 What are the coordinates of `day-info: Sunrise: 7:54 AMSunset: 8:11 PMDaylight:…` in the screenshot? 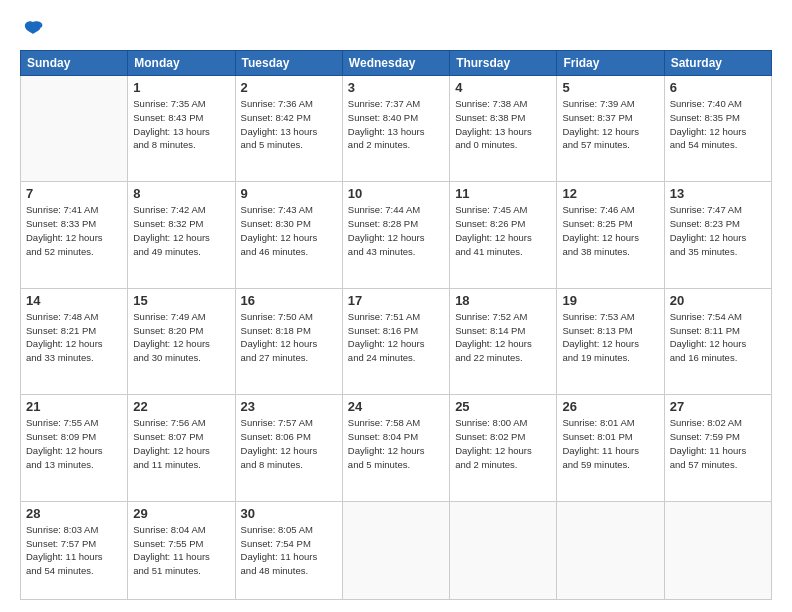 It's located at (718, 338).